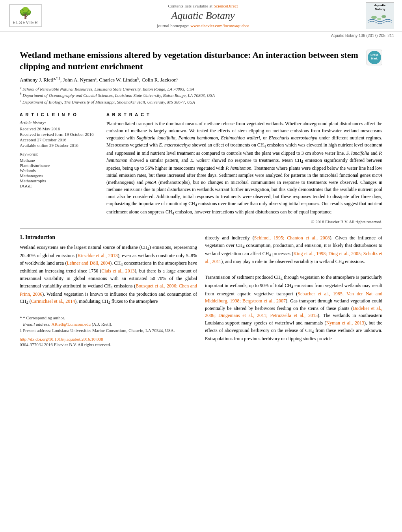 This screenshot has width=402, height=532. What do you see at coordinates (108, 330) in the screenshot?
I see `footnote-present: 1 Present address: Louisiana Universitie…` at bounding box center [108, 330].